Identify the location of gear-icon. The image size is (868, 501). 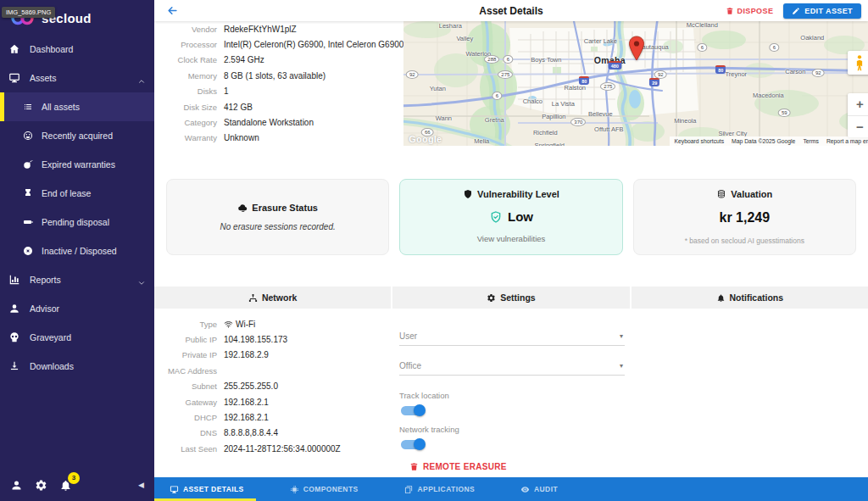
(492, 298).